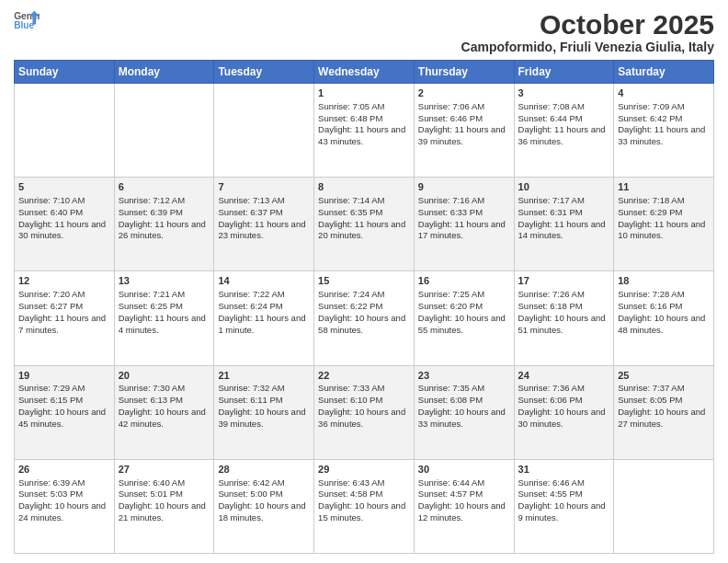  What do you see at coordinates (588, 47) in the screenshot?
I see `location-title: Campoformido, Friuli Venezia Giulia, Ita…` at bounding box center [588, 47].